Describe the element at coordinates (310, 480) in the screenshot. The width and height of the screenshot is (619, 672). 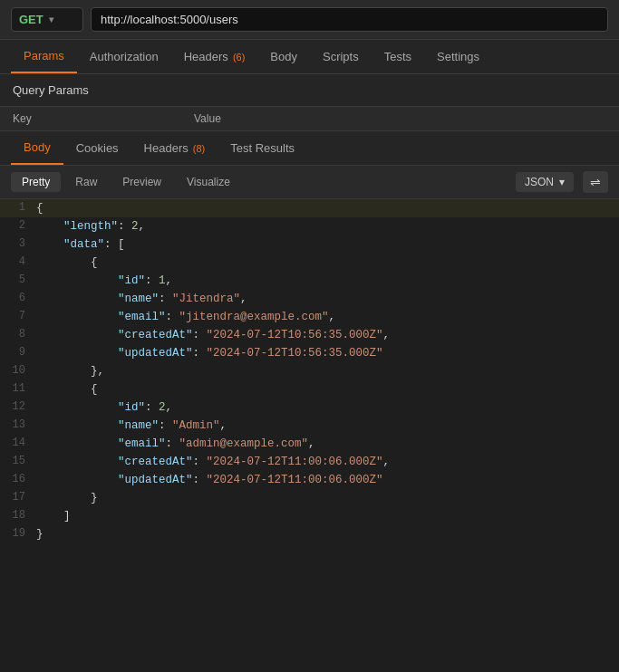
I see `json-line: 16 "updatedAt": "2024-07-12T11:00:06.000…` at that location.